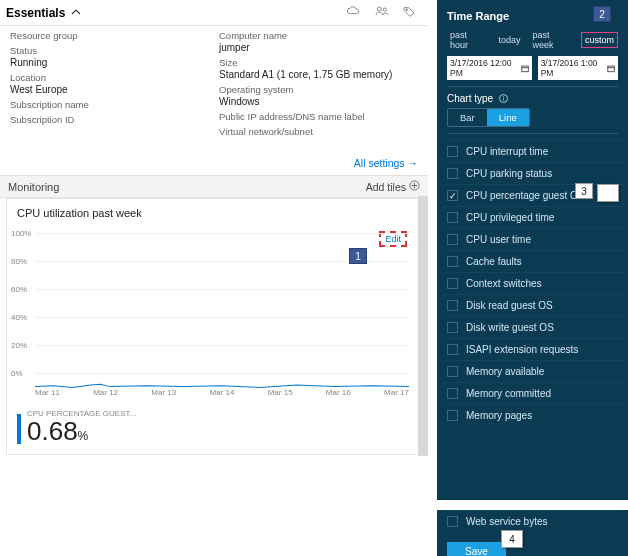  What do you see at coordinates (410, 13) in the screenshot?
I see `tag-icon` at bounding box center [410, 13].